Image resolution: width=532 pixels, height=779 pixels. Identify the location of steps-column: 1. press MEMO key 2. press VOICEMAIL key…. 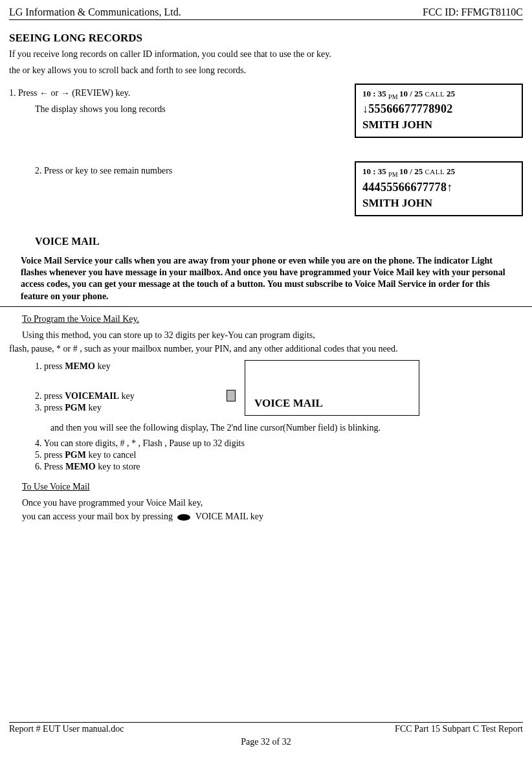
(132, 387).